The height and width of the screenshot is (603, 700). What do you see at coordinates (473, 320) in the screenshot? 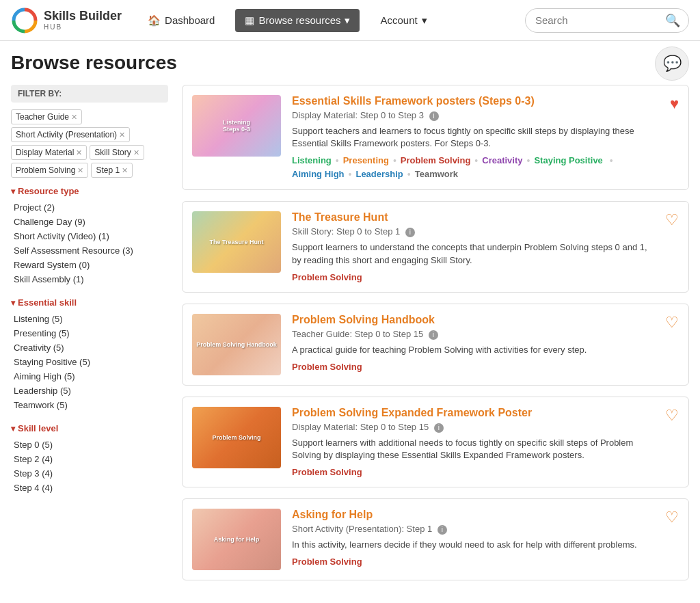
I see `card-title: Problem Solving Handbook` at bounding box center [473, 320].